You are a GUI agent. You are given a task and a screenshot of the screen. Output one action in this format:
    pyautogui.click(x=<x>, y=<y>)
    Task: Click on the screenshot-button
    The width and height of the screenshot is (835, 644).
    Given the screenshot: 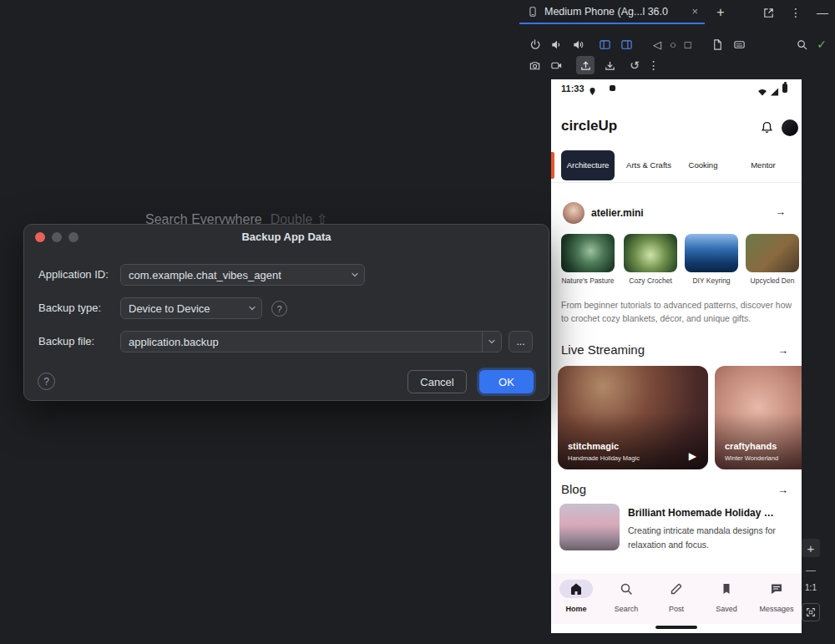 What is the action you would take?
    pyautogui.click(x=718, y=44)
    